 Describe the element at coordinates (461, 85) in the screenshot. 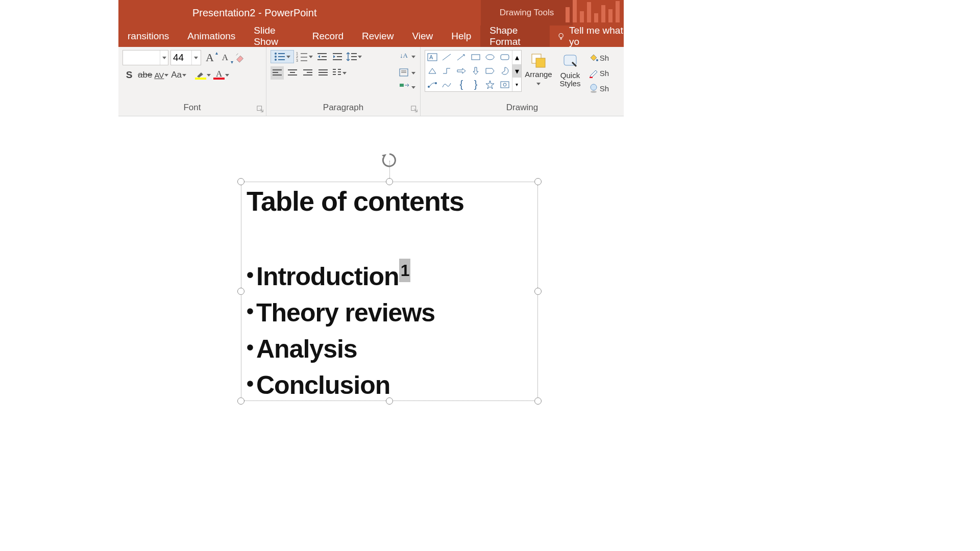

I see `shape-left-brace-icon: {` at that location.